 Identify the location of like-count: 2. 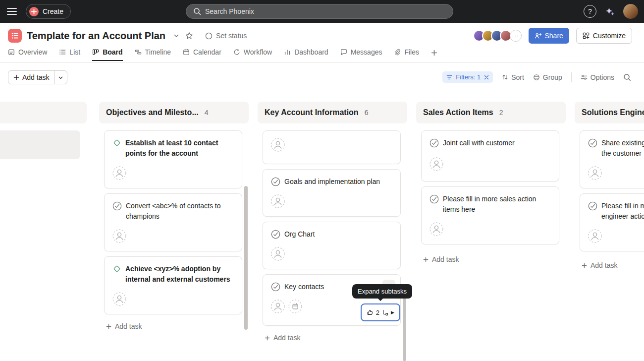
(377, 312).